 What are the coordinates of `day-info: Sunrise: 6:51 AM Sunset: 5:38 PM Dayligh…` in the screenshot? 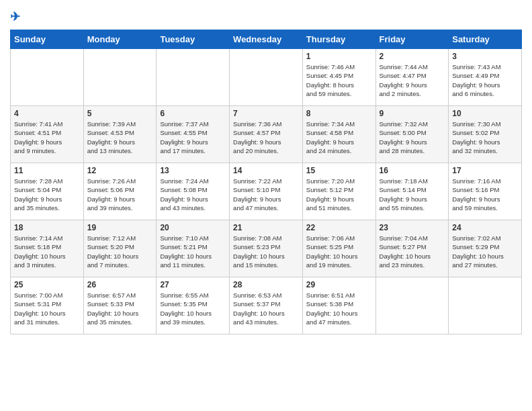 It's located at (339, 309).